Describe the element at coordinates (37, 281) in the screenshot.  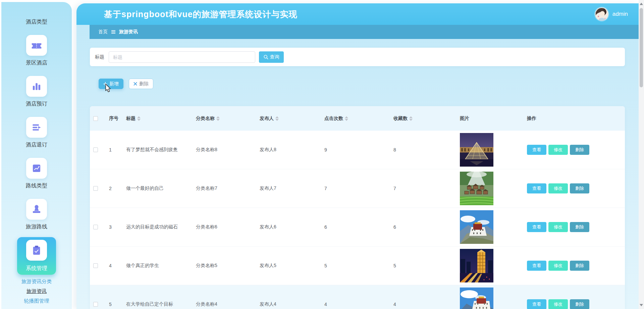
I see `sidebar-subitem-news-category: 旅游资讯分类` at that location.